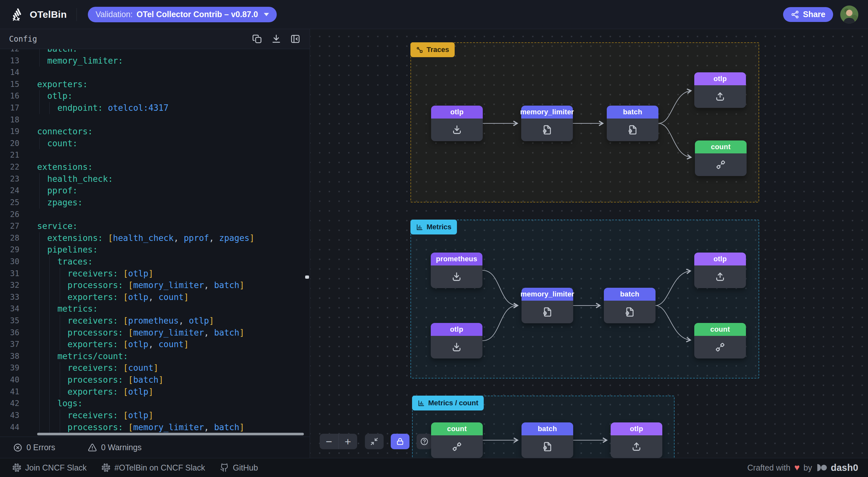  What do you see at coordinates (155, 131) in the screenshot?
I see `code-line: 19connectors:` at bounding box center [155, 131].